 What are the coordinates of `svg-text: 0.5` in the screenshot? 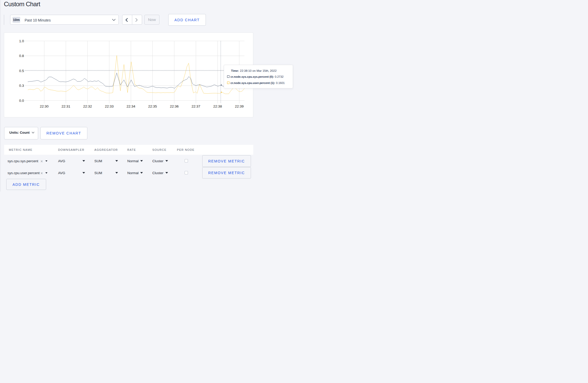 It's located at (21, 71).